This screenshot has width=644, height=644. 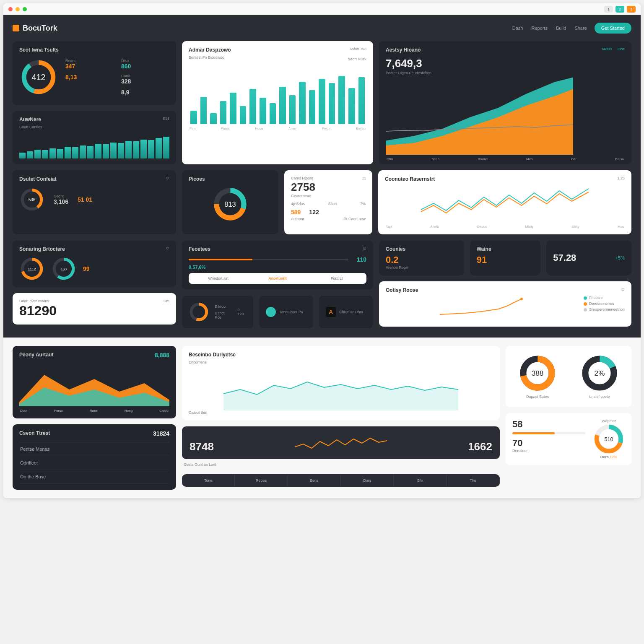 What do you see at coordinates (505, 304) in the screenshot?
I see `category-card: Ootisy Roose⊡ Frlocsre Deresrinnerres Sr…` at bounding box center [505, 304].